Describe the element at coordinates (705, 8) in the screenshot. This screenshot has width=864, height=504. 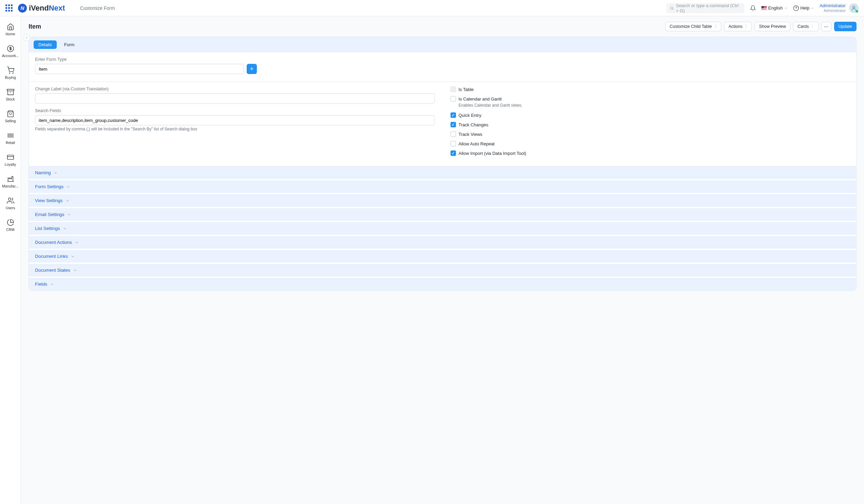
I see `search-input: Search or type a command (Ctrl + G)` at that location.